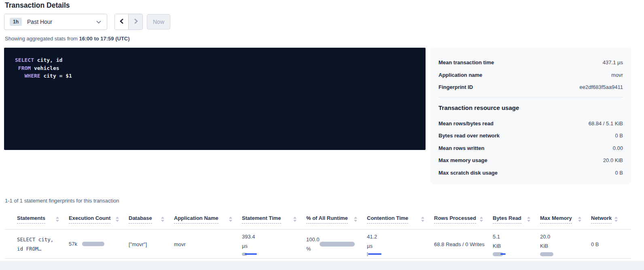 Image resolution: width=644 pixels, height=270 pixels. Describe the element at coordinates (617, 75) in the screenshot. I see `summary-value: movr` at that location.